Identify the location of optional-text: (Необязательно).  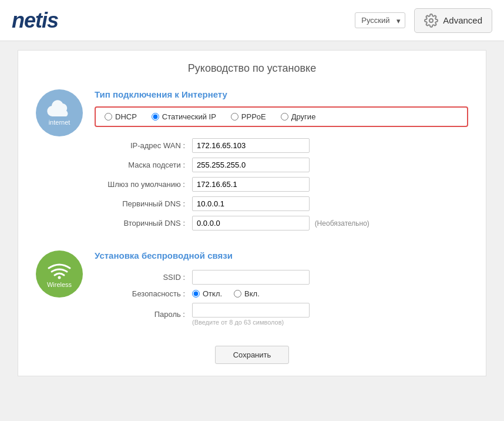
(341, 223).